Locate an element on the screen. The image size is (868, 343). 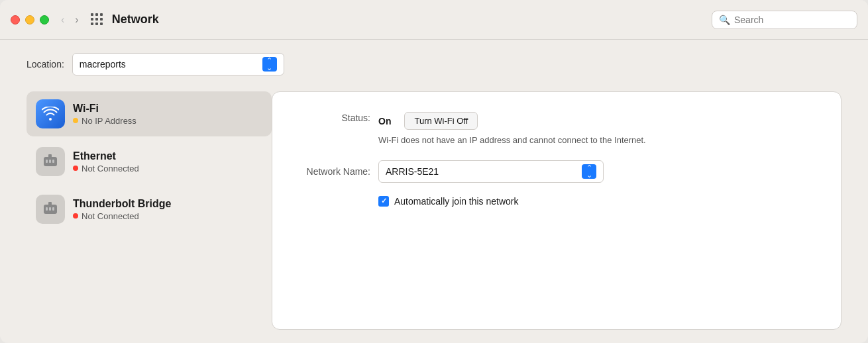
status-content: On Turn Wi-Fi Off Wi-Fi does not have an… is located at coordinates (596, 130).